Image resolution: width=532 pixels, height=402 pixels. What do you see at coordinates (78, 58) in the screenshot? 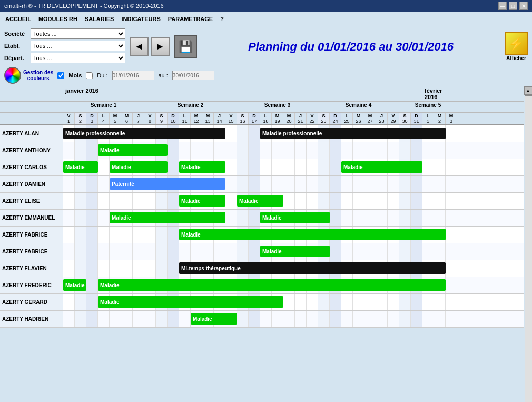
I see `depart-select: Tous ...` at bounding box center [78, 58].